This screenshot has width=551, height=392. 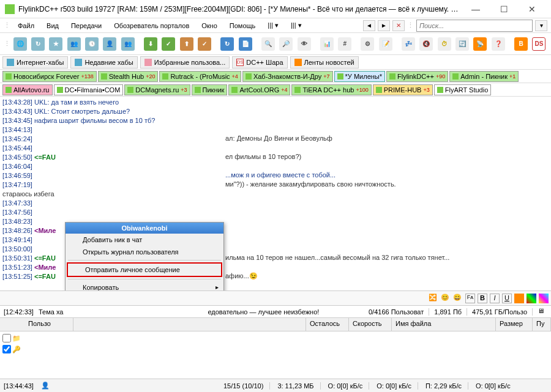 What do you see at coordinates (20, 44) in the screenshot?
I see `tb-hubs-icon: 🌐` at bounding box center [20, 44].